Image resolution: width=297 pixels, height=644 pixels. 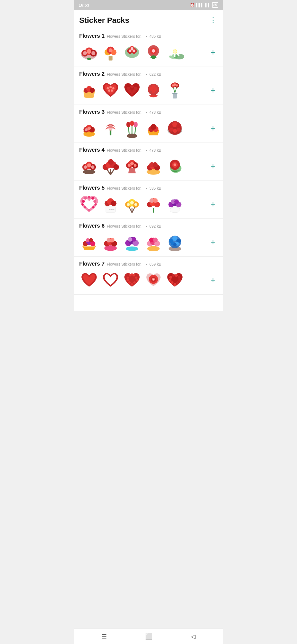 I want to click on pack-header: Flowers 7 Flowers Stickers for... • 659 …, so click(x=148, y=264).